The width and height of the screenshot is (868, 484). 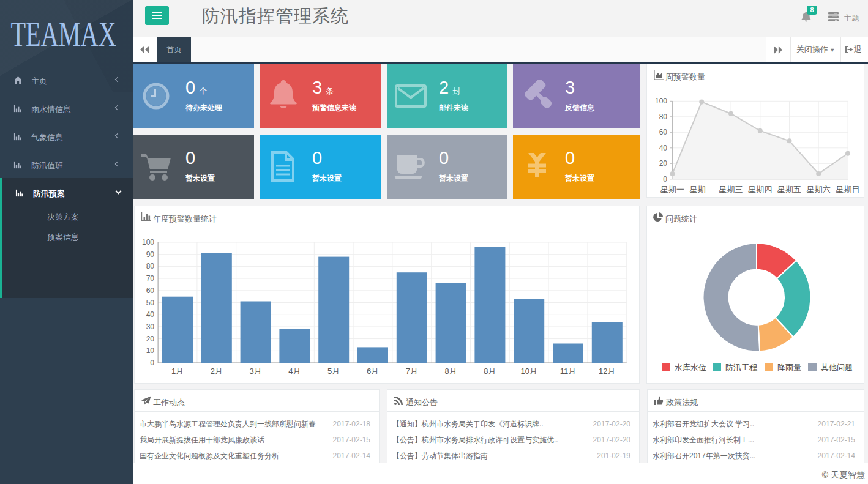 What do you see at coordinates (790, 190) in the screenshot?
I see `svg-text: 星期五` at bounding box center [790, 190].